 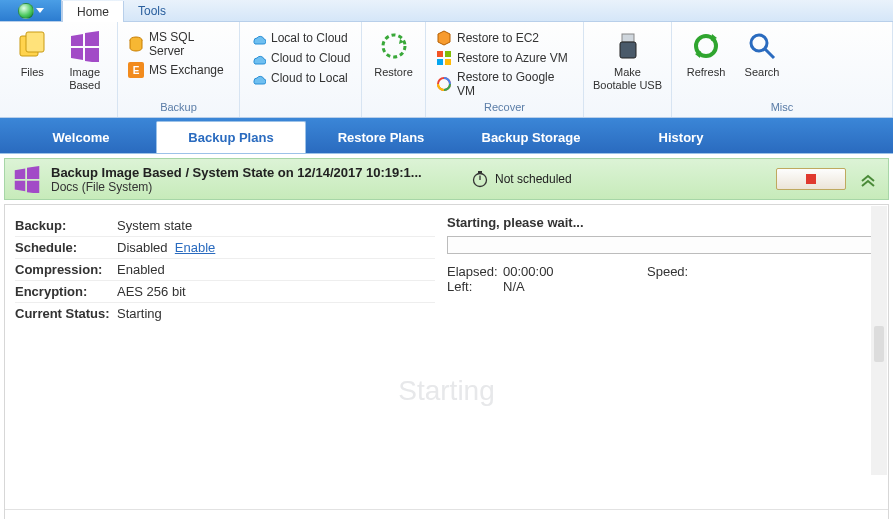 What do you see at coordinates (93, 12) in the screenshot?
I see `tab-home: Home` at bounding box center [93, 12].